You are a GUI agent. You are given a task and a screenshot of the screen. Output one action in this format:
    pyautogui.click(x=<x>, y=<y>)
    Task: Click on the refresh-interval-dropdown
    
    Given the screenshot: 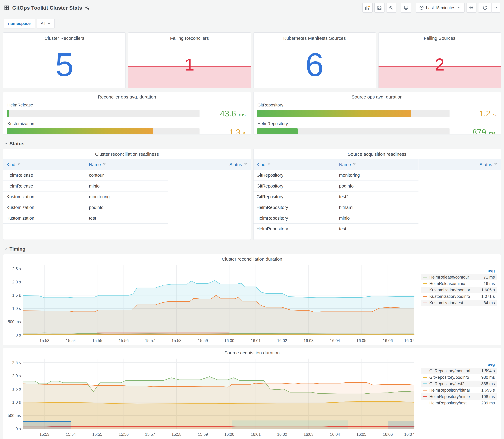 What is the action you would take?
    pyautogui.click(x=496, y=8)
    